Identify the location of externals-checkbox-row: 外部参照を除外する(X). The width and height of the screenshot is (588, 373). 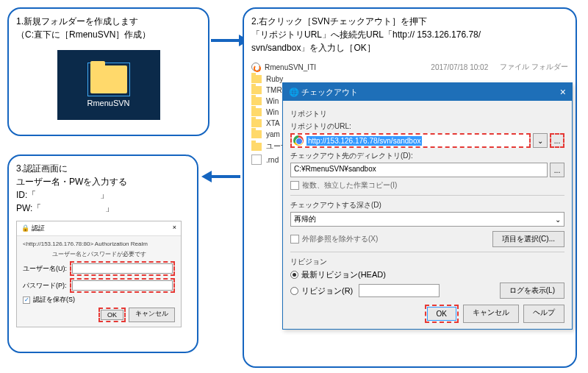
(334, 239).